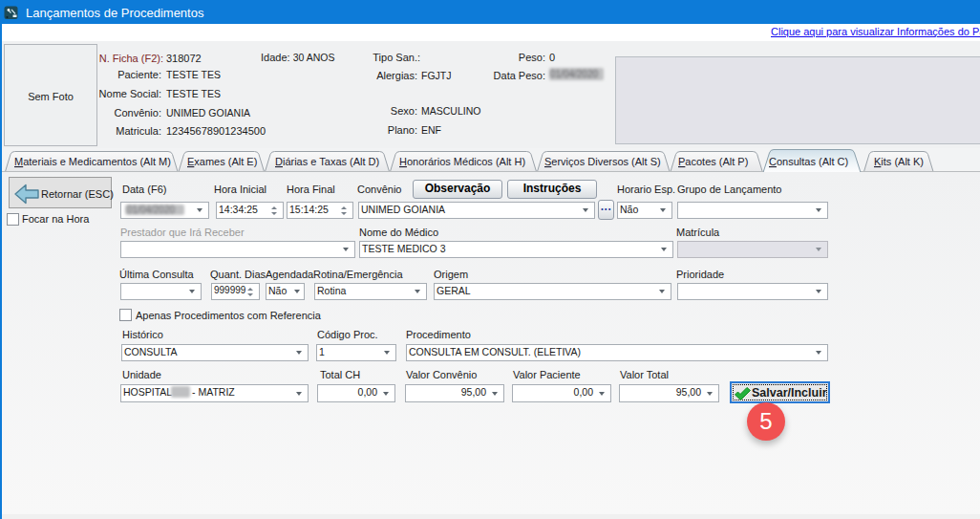 This screenshot has width=980, height=519. Describe the element at coordinates (603, 162) in the screenshot. I see `svg-text: Serviços Diversos (Alt S)` at that location.